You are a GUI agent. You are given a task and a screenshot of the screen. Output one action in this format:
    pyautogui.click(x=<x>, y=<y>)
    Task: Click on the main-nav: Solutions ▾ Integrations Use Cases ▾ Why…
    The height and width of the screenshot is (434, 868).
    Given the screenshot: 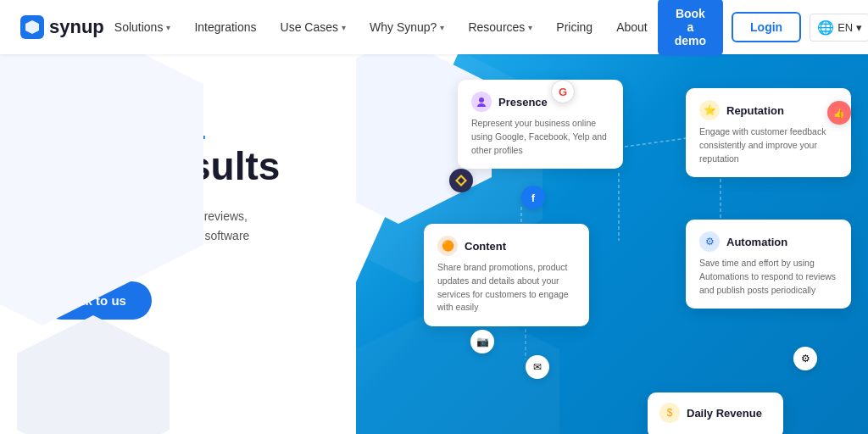 What is the action you would take?
    pyautogui.click(x=381, y=27)
    